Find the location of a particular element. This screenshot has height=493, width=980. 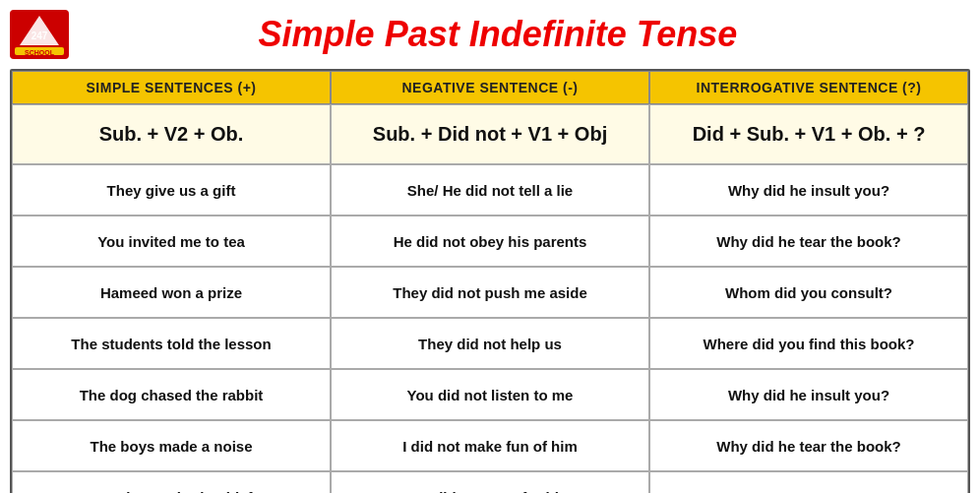

table-row: He did not obey his parents is located at coordinates (490, 241).